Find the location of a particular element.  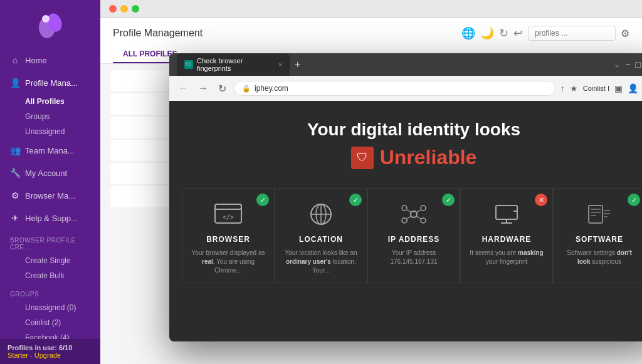

sidebar-subitem-groups: Groups is located at coordinates (50, 117).